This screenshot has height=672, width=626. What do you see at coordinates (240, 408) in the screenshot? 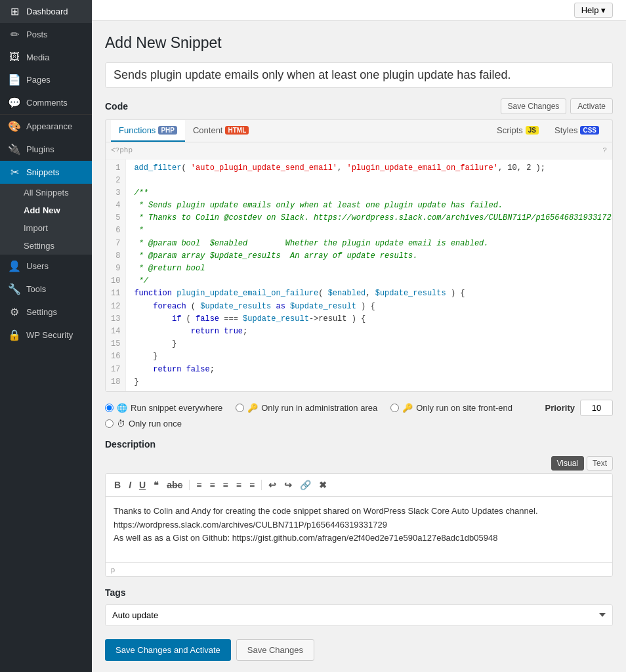
I see `radio-admin` at bounding box center [240, 408].